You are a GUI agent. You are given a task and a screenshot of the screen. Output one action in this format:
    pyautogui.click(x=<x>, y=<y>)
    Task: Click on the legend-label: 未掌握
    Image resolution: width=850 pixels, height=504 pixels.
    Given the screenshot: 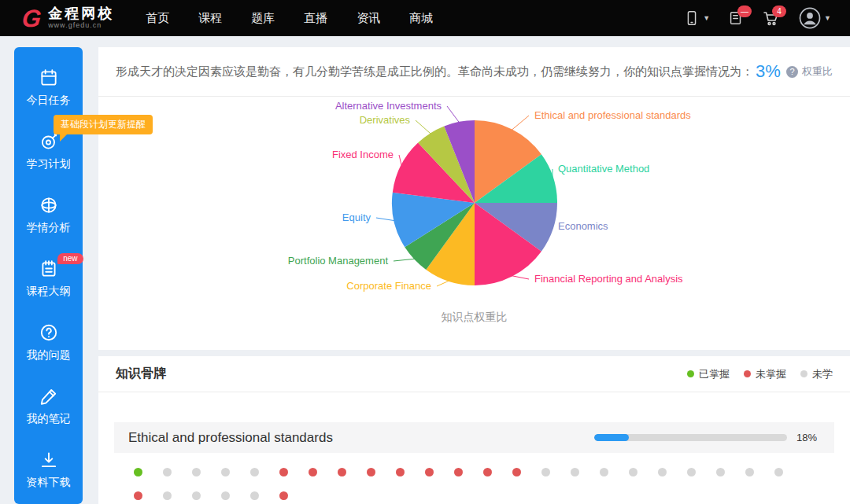 What is the action you would take?
    pyautogui.click(x=771, y=374)
    